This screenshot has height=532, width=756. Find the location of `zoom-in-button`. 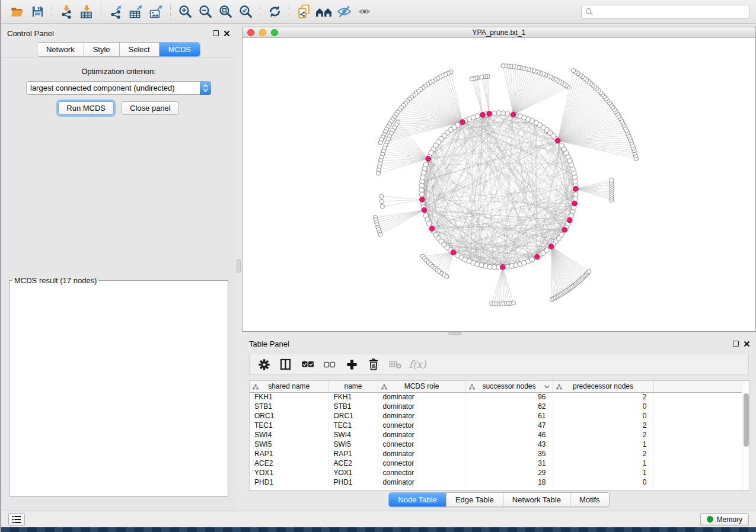

zoom-in-button is located at coordinates (185, 12).